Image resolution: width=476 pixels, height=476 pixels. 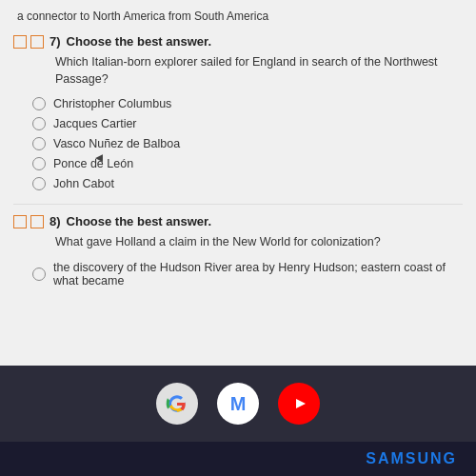 I want to click on prev-answer-text: a connector to North America from South …, so click(x=238, y=16).